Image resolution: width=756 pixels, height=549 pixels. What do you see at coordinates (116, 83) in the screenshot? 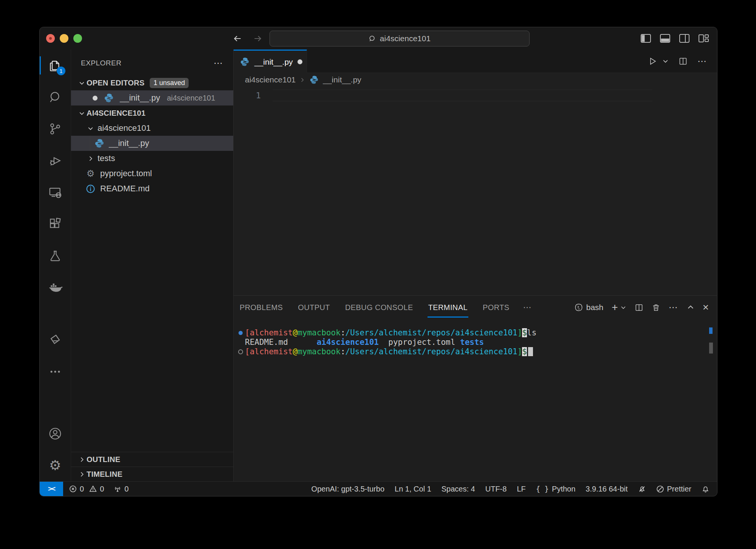
I see `open-editors-label: OPEN EDITORS` at bounding box center [116, 83].